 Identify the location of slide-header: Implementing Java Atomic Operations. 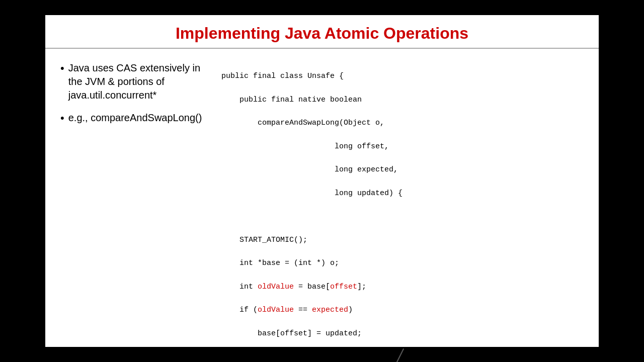
(322, 32).